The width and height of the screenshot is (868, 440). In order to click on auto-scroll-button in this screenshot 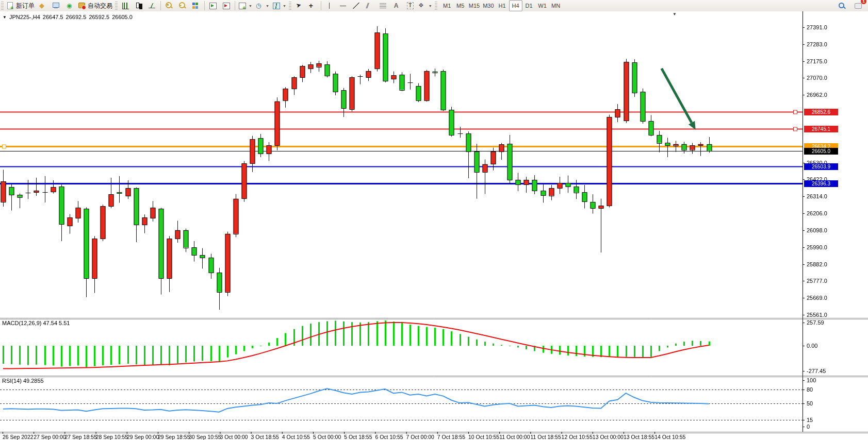, I will do `click(213, 6)`.